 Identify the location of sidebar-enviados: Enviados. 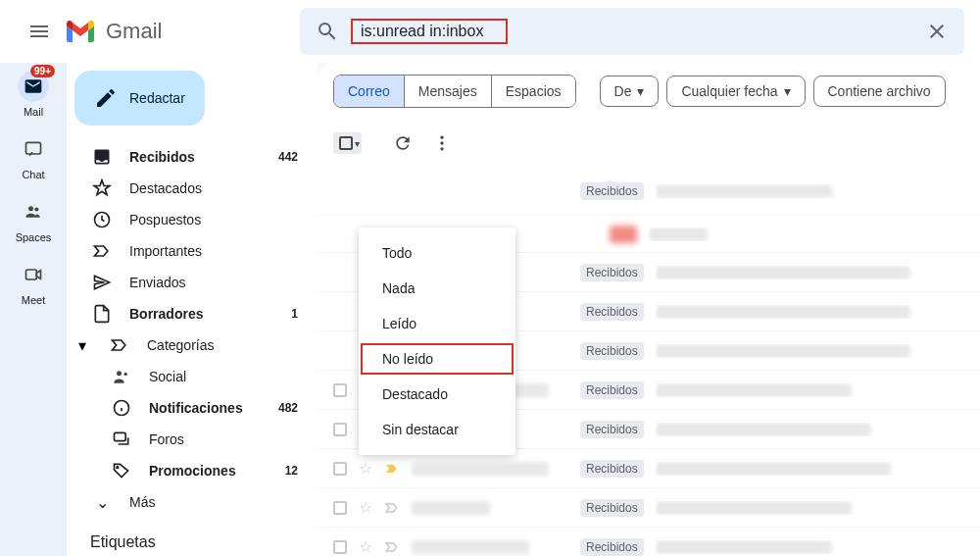
(188, 282).